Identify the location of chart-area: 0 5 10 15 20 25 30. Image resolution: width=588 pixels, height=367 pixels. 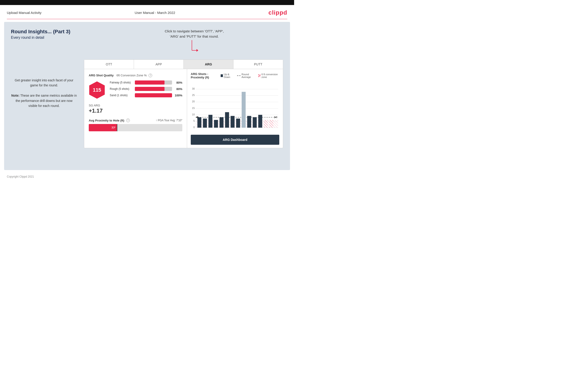
(235, 107).